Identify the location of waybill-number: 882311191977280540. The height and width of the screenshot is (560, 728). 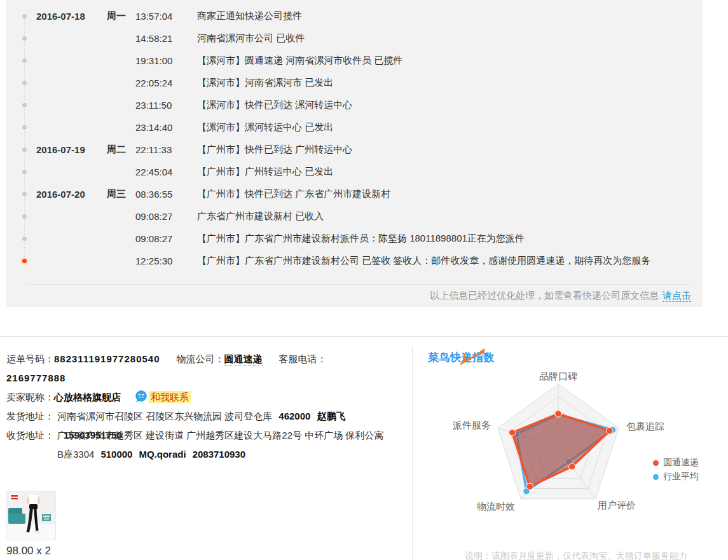
(107, 359).